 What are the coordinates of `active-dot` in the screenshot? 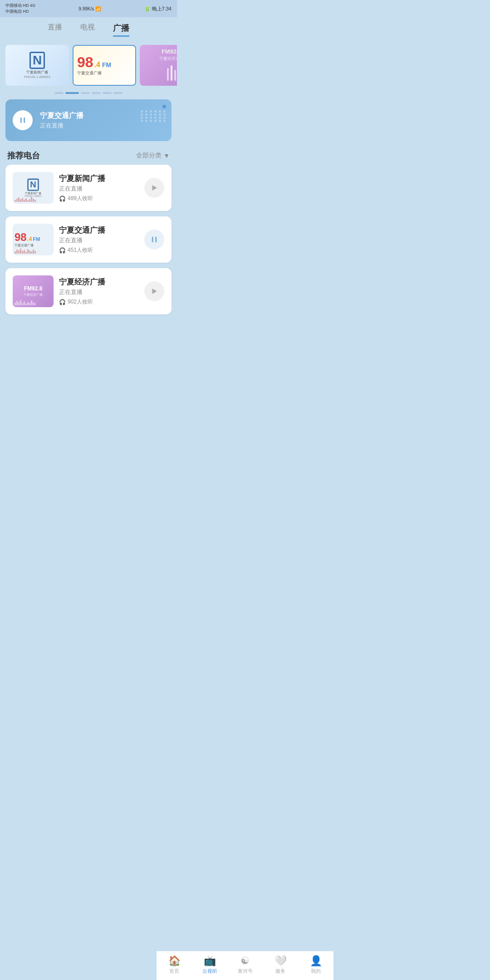 It's located at (164, 107).